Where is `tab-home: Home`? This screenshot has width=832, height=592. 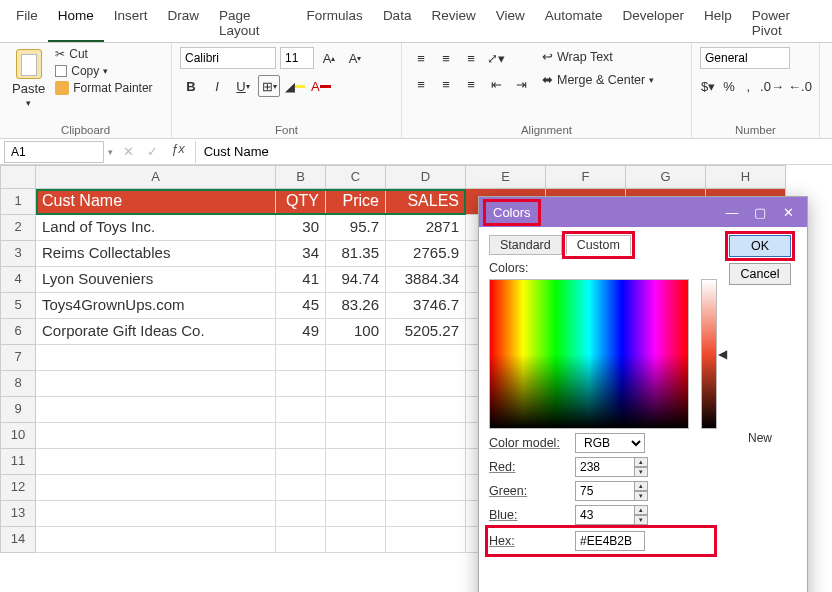 tab-home: Home is located at coordinates (76, 23).